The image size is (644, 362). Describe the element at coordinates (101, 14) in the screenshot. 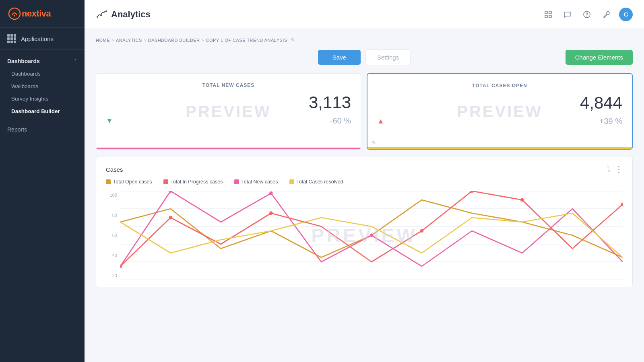

I see `analytics-nav-icon` at that location.